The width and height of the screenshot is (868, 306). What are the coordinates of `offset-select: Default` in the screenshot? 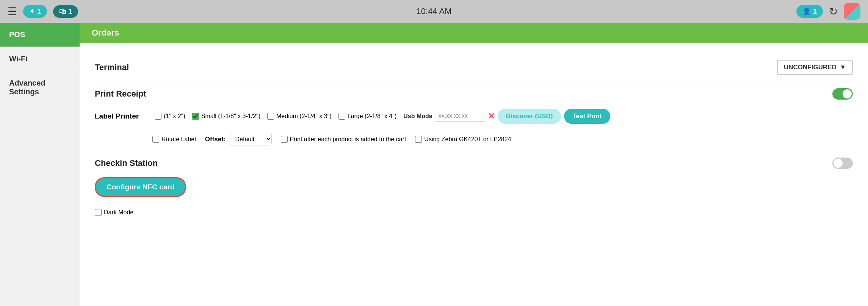 It's located at (251, 139).